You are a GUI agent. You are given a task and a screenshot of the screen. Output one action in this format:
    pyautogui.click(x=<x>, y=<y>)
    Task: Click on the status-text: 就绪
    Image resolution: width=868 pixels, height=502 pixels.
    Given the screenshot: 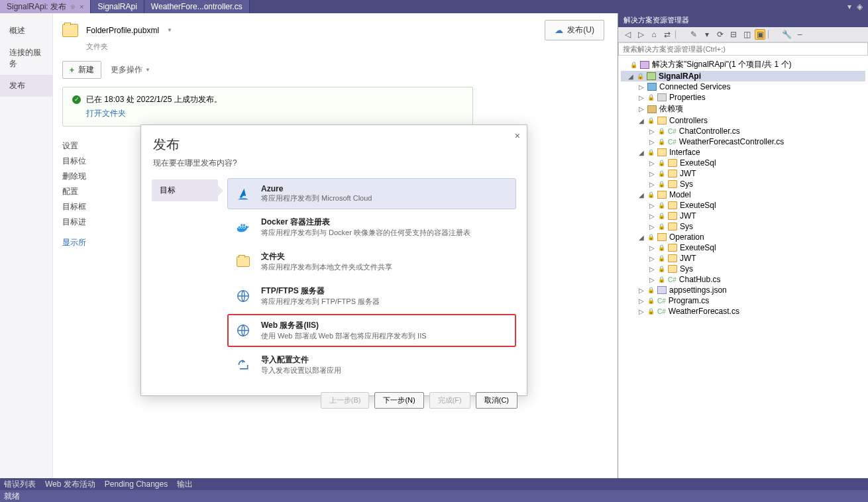 What is the action you would take?
    pyautogui.click(x=12, y=497)
    